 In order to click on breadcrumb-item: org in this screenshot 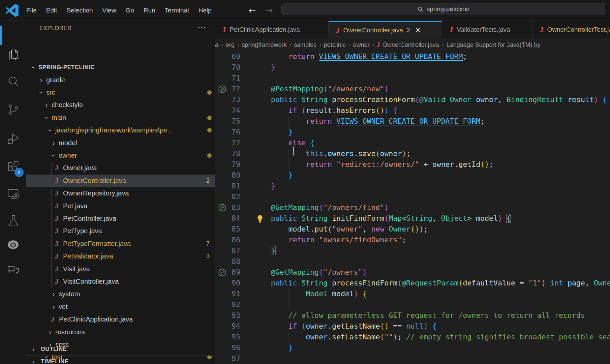, I will do `click(230, 45)`.